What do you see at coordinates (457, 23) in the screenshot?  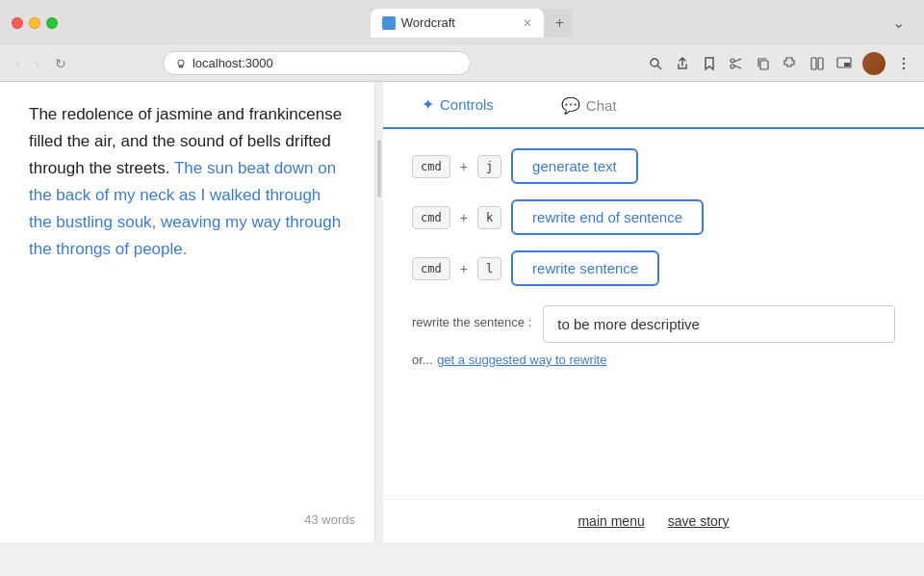 I see `active-tab: Wordcraft ✕` at bounding box center [457, 23].